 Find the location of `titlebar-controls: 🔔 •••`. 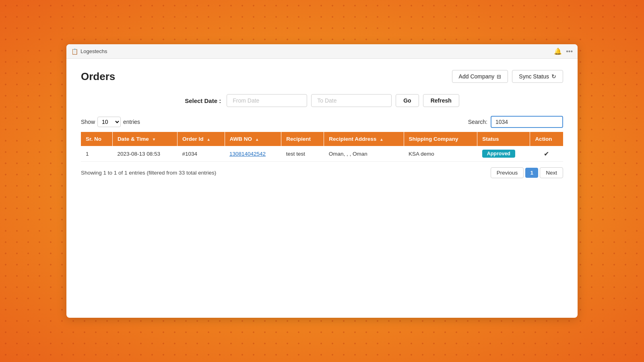

titlebar-controls: 🔔 ••• is located at coordinates (564, 51).